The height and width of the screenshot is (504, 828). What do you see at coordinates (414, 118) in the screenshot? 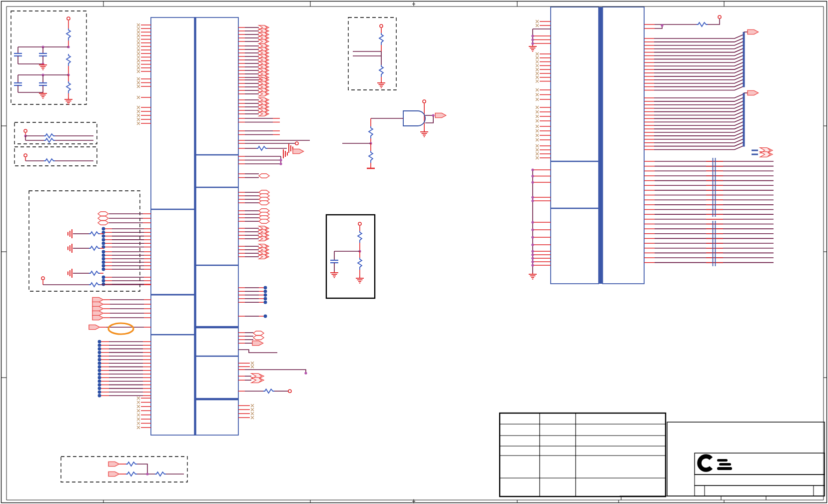
I see `and-gate-icon` at bounding box center [414, 118].